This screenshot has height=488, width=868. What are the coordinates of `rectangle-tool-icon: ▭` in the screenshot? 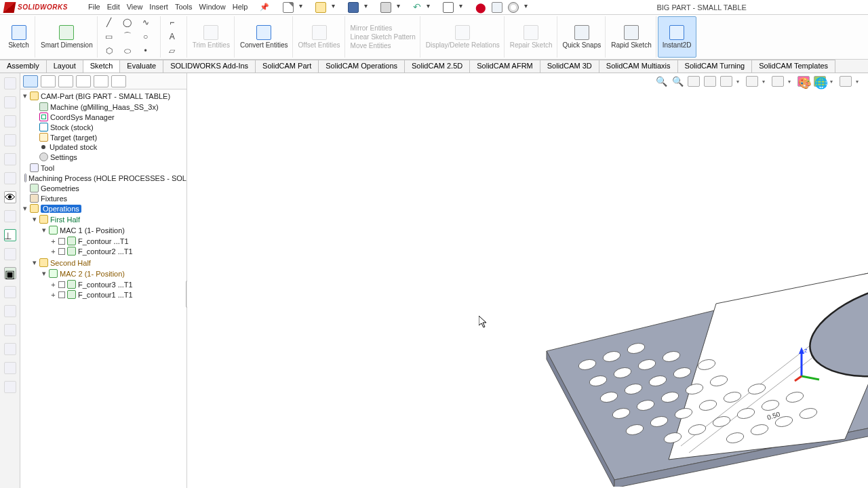 It's located at (109, 37).